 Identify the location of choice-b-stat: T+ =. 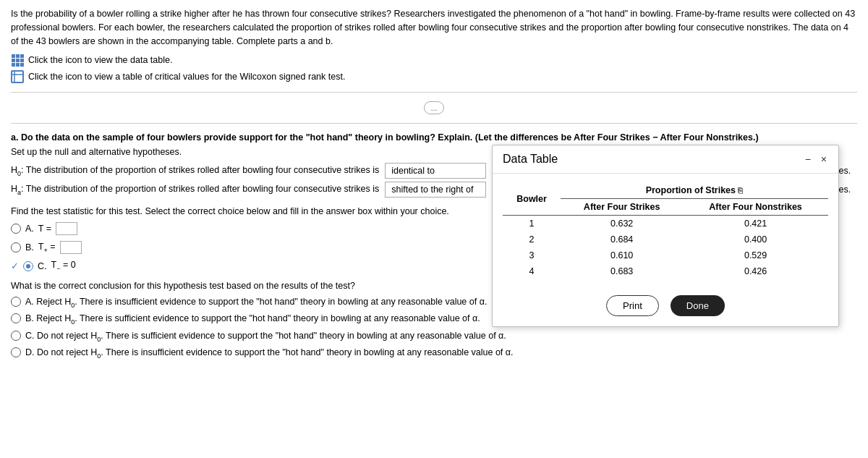
(47, 247).